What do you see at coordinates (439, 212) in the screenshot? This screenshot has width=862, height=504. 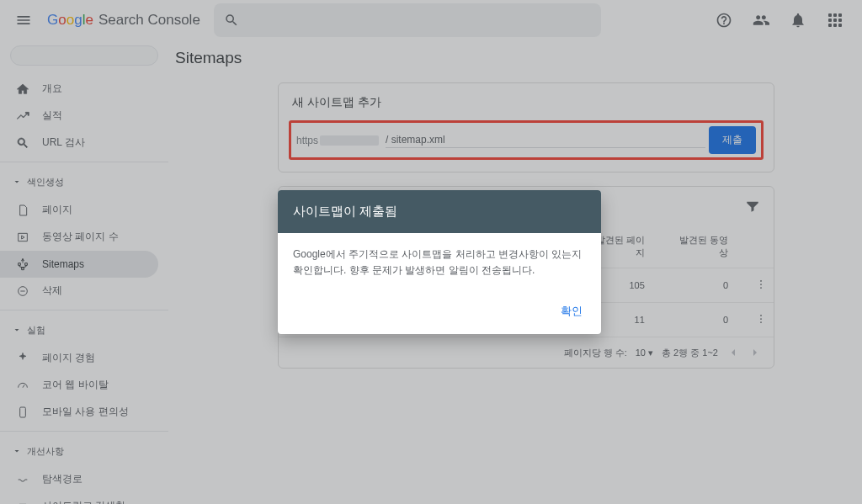 I see `dialog-title: 사이트맵이 제출됨` at bounding box center [439, 212].